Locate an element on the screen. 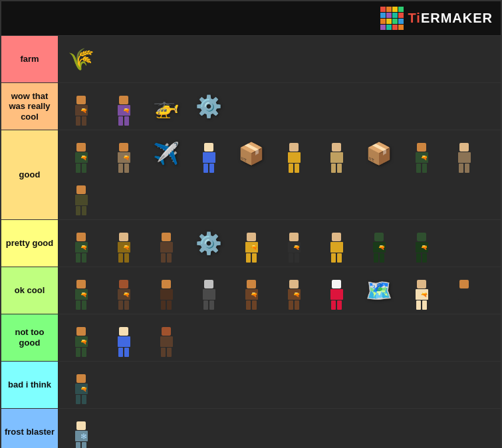 This screenshot has width=502, height=448. tier-content-ok-cool: 🔫🔫🔫🔫🗺️🔫 is located at coordinates (279, 290).